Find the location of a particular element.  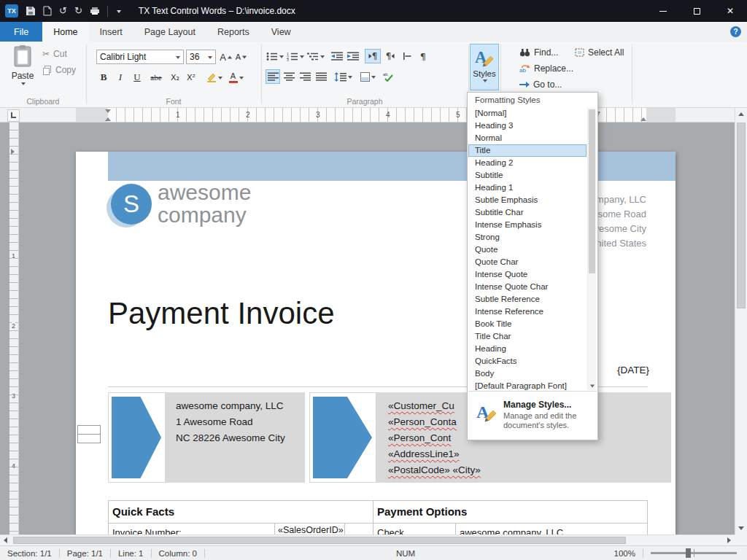

align-center-button is located at coordinates (289, 77).